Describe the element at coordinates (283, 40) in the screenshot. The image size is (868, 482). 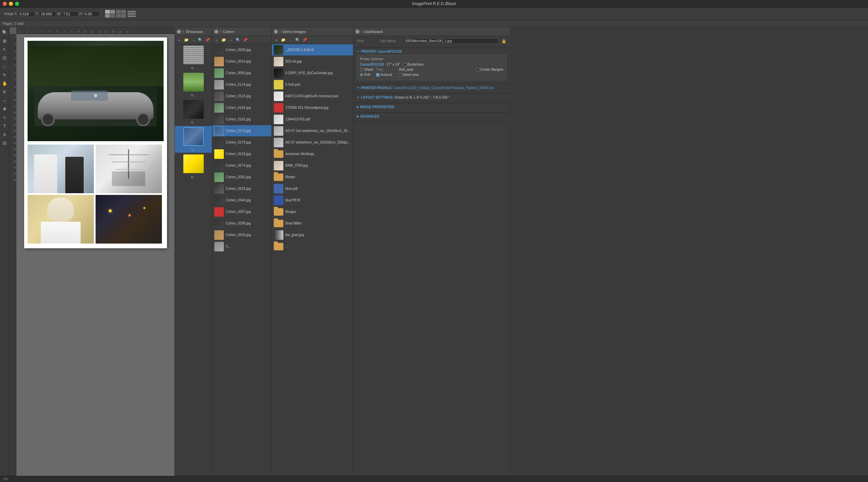
I see `demo-folder-btn: 📁` at that location.